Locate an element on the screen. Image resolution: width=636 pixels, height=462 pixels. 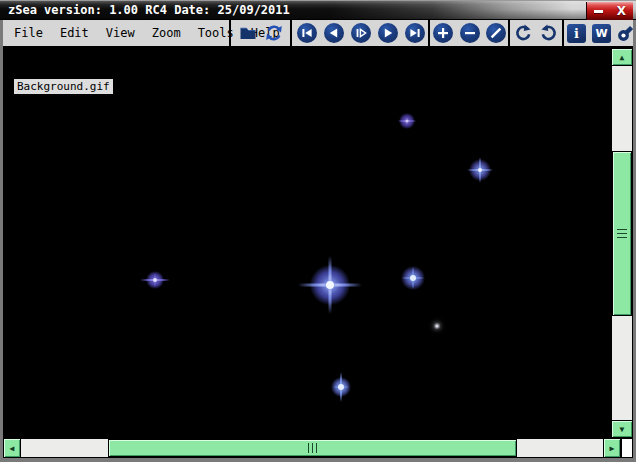
previous-icon is located at coordinates (334, 33).